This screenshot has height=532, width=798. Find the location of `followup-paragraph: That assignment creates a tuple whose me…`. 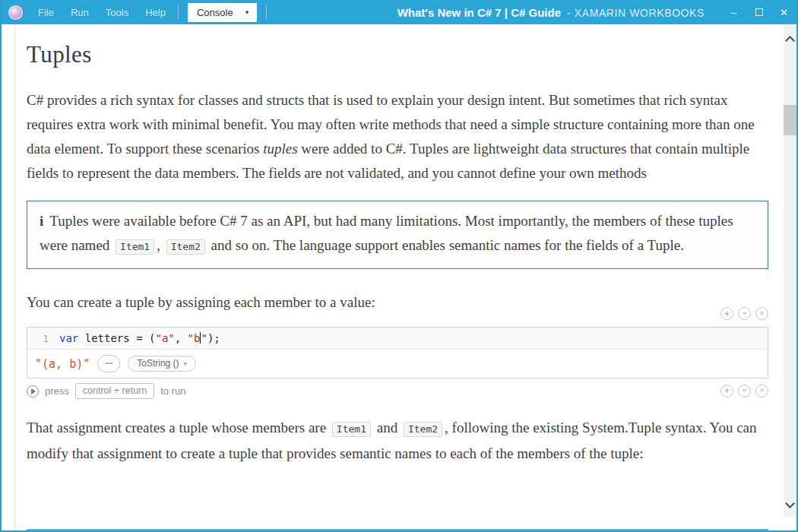

followup-paragraph: That assignment creates a tuple whose me… is located at coordinates (397, 441).